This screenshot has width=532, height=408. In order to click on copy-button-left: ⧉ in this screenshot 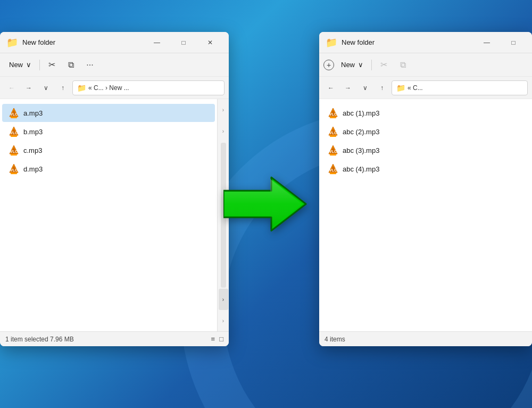, I will do `click(71, 65)`.